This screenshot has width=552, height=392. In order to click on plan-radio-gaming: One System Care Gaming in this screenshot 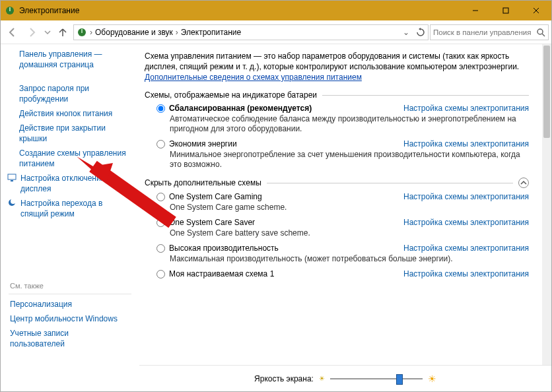, I will do `click(209, 197)`.